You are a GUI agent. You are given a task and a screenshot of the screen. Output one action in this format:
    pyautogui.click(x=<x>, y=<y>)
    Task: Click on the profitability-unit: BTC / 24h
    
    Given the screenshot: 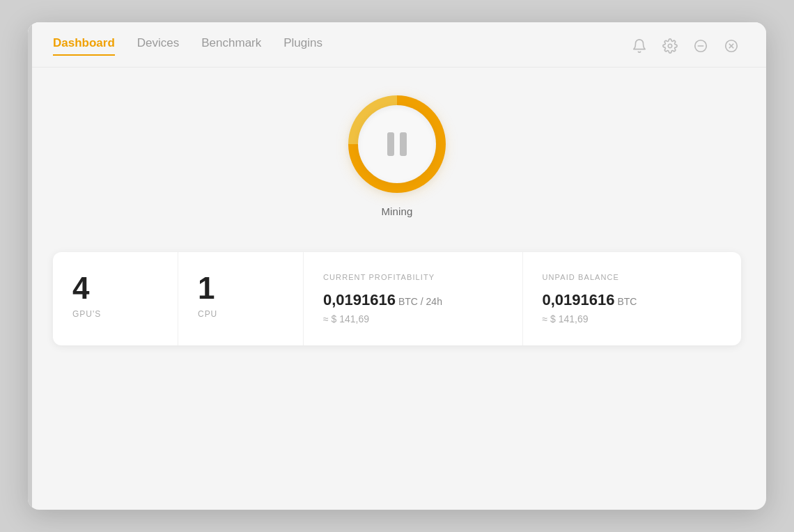 What is the action you would take?
    pyautogui.click(x=419, y=302)
    